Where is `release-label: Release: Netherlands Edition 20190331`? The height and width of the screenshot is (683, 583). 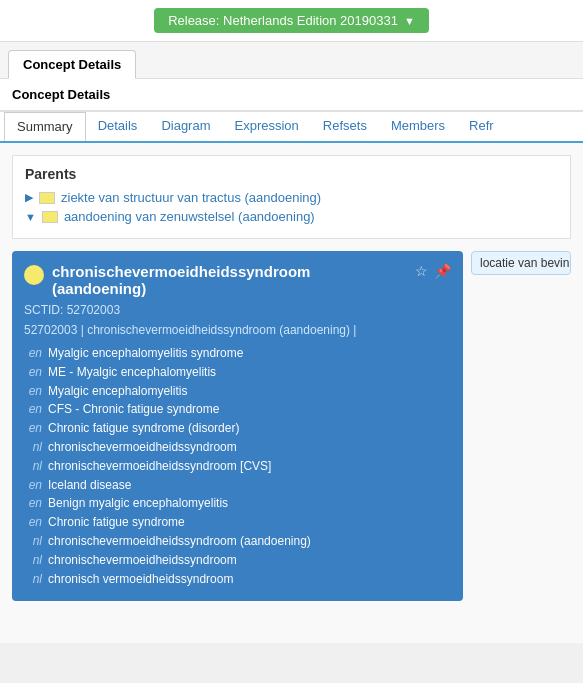 release-label: Release: Netherlands Edition 20190331 is located at coordinates (283, 20).